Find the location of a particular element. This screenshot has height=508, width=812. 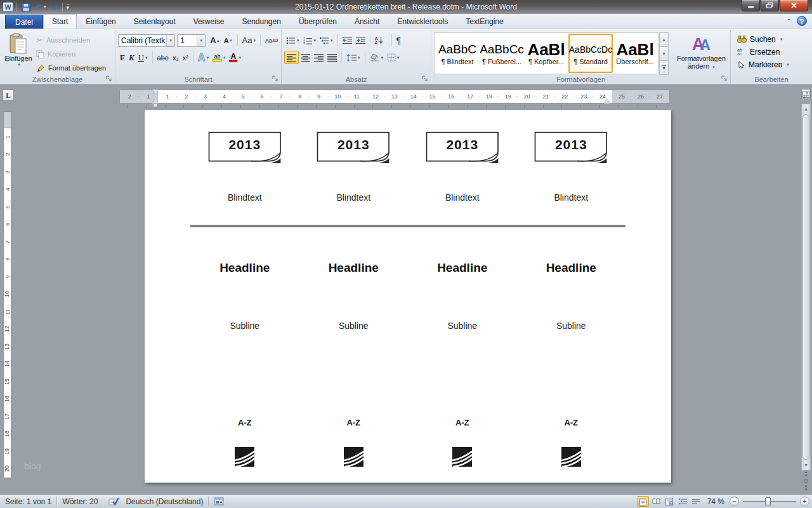

ribbon-tab: Entwicklertools is located at coordinates (422, 22).